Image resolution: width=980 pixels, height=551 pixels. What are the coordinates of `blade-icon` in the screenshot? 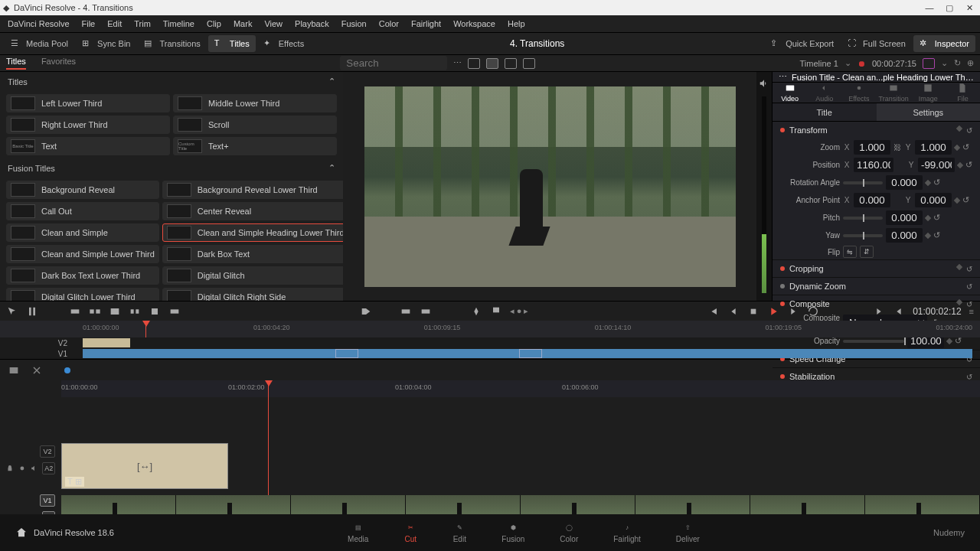 It's located at (37, 370).